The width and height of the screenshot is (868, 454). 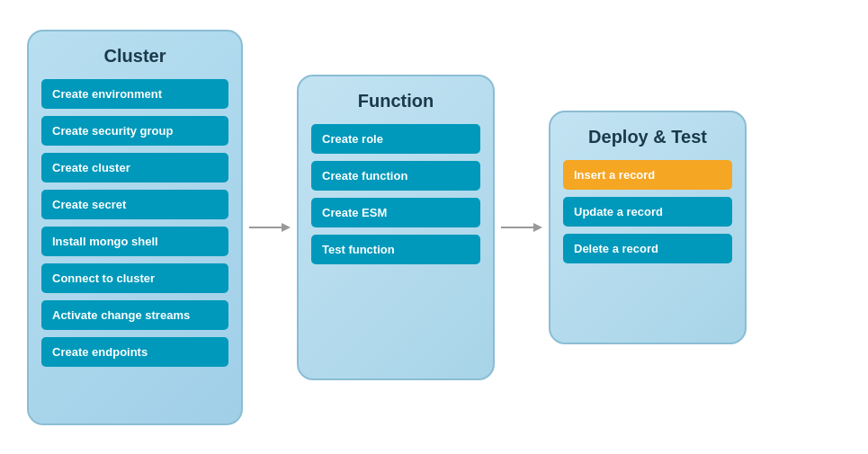 What do you see at coordinates (396, 138) in the screenshot?
I see `btn-create-role: Create role` at bounding box center [396, 138].